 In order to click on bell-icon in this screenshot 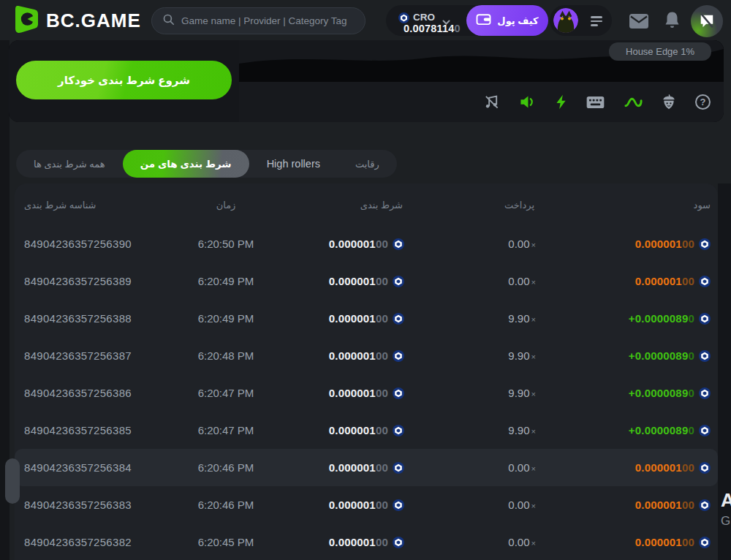, I will do `click(673, 22)`.